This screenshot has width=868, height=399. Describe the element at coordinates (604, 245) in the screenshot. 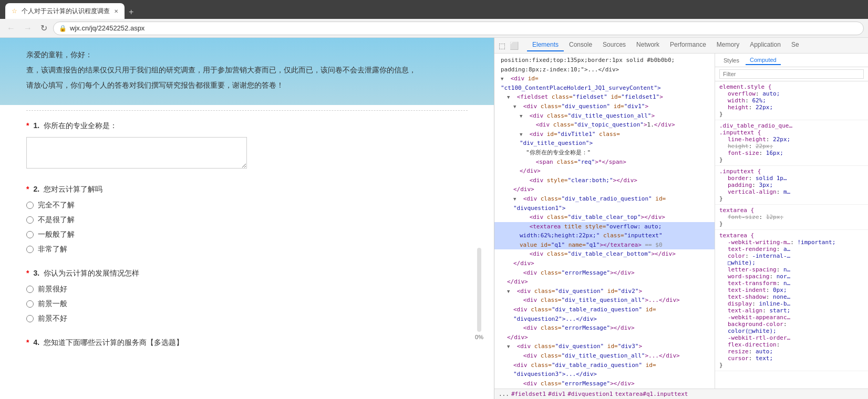

I see `html-line-selected3: value id="q1" name="q1"></textarea> == $…` at that location.